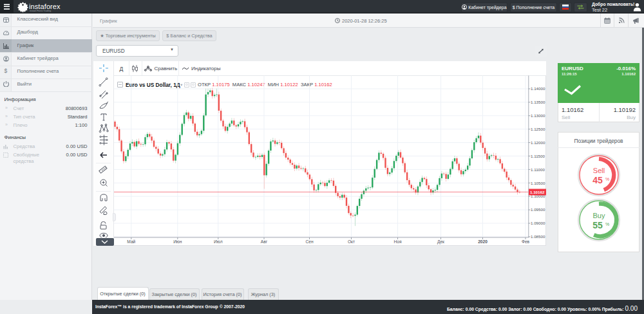 This screenshot has height=314, width=644. What do you see at coordinates (218, 242) in the screenshot?
I see `svg-text: Июл` at bounding box center [218, 242].